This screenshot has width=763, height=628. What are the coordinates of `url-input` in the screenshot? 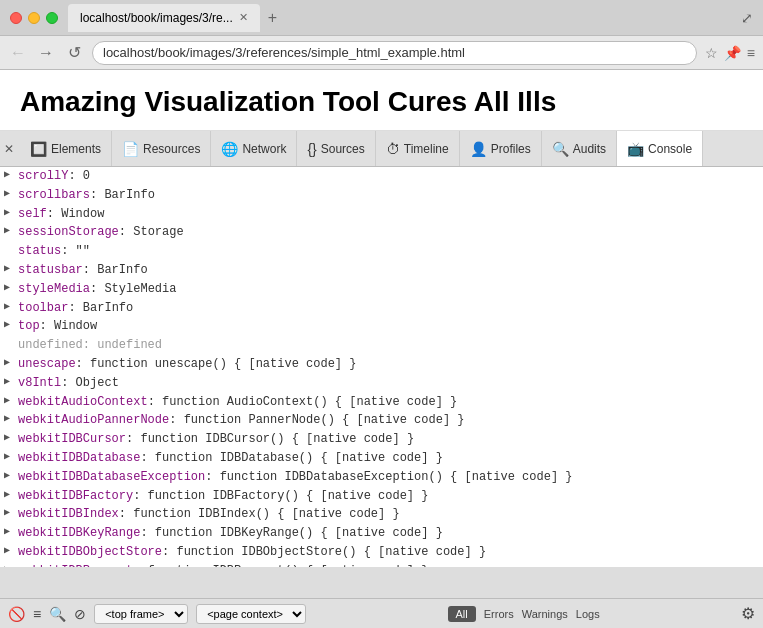 It's located at (394, 53).